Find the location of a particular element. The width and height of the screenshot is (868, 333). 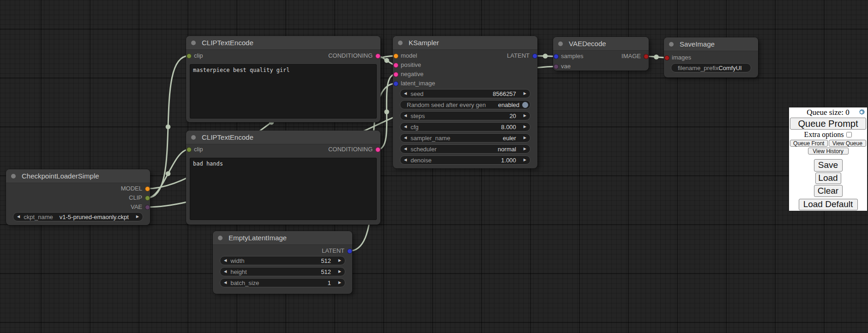

node-clip-text-encode-positive: CLIPTextEncodeclipCONDITIONINGmasterpiec… is located at coordinates (283, 79).